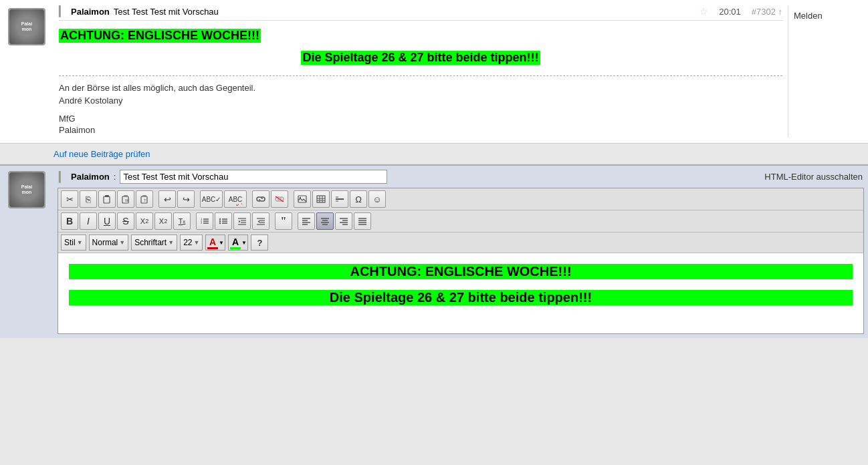 The height and width of the screenshot is (465, 868). Describe the element at coordinates (767, 12) in the screenshot. I see `post-id: #7302 ↑` at that location.